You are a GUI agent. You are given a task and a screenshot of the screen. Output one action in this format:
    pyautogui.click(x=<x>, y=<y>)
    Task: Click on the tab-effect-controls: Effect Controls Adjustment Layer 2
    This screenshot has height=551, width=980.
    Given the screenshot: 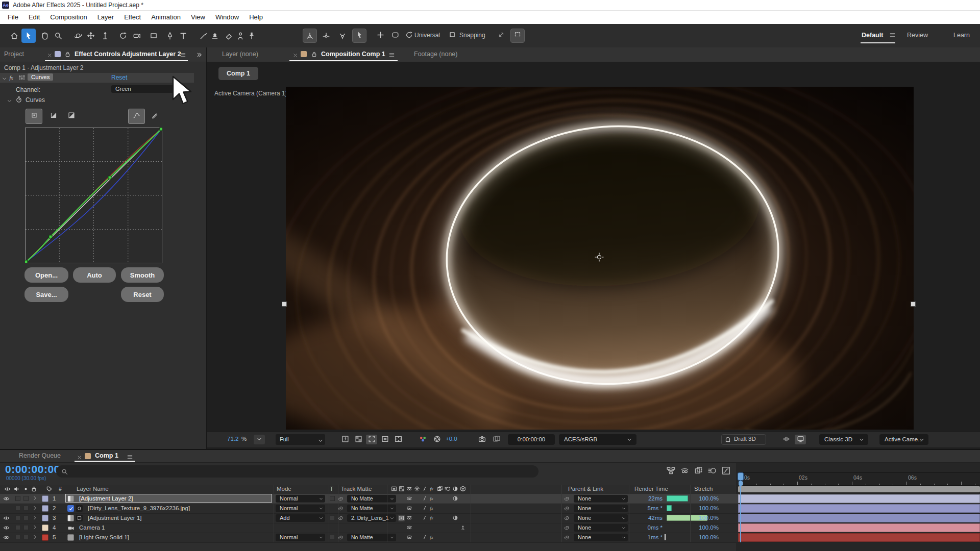 What is the action you would take?
    pyautogui.click(x=128, y=54)
    